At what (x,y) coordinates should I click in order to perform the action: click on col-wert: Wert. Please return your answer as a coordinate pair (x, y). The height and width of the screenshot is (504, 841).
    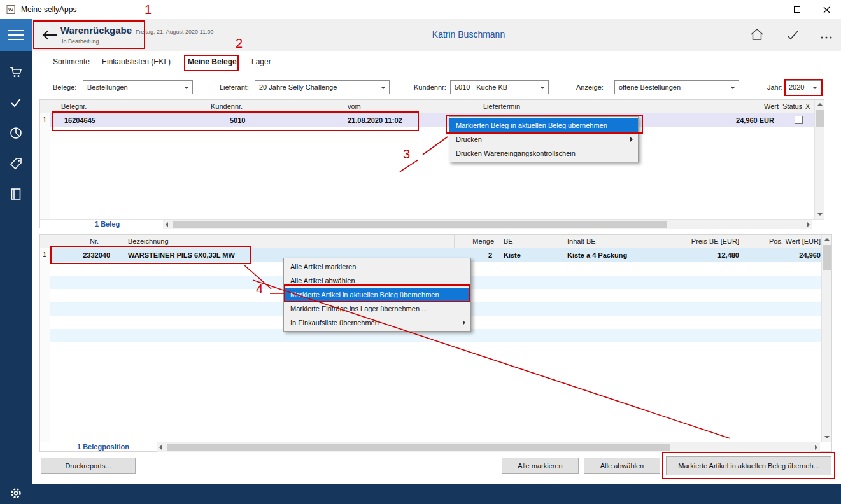
    Looking at the image, I should click on (728, 106).